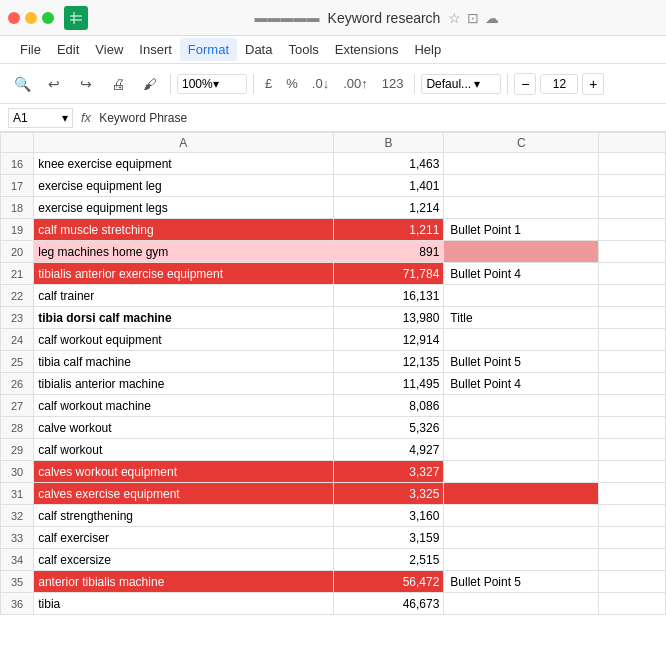 This screenshot has height=648, width=666. What do you see at coordinates (184, 318) in the screenshot?
I see `keyword-cell: tibia dorsi calf machine` at bounding box center [184, 318].